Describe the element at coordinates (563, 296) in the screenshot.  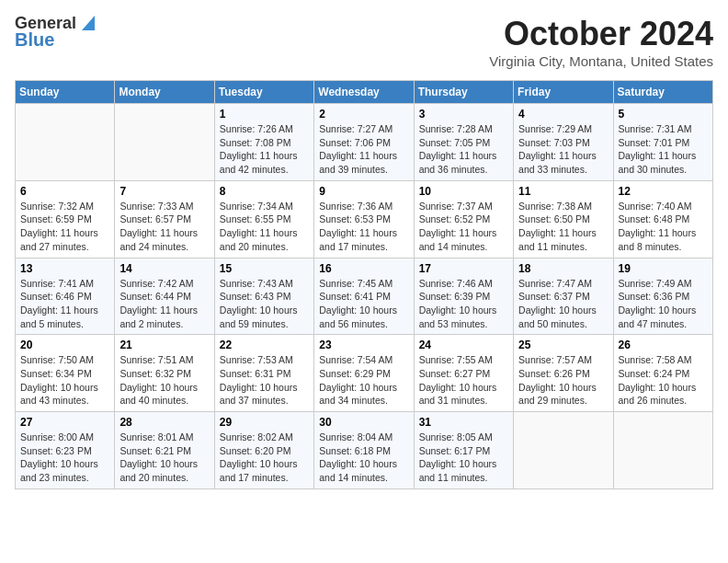
I see `calendar-cell: 18Sunrise: 7:47 AM Sunset: 6:37 PM Dayli…` at that location.